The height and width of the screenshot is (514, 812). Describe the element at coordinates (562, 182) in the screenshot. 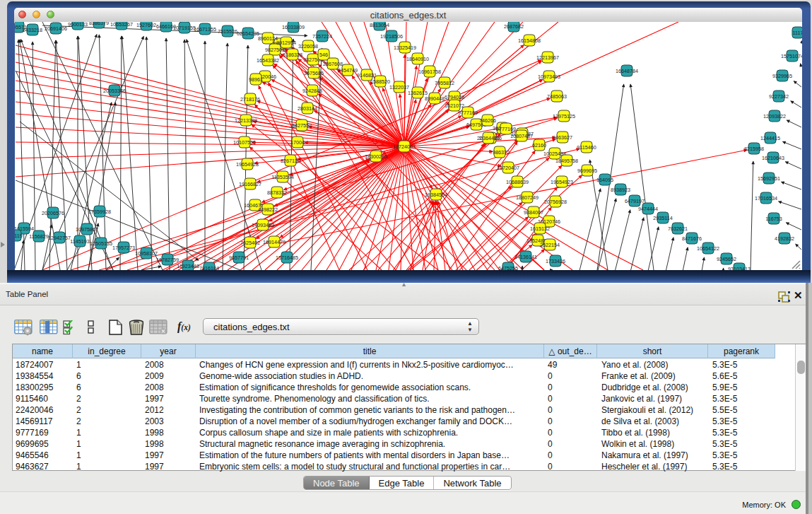

I see `svg-text: 19654923` at that location.